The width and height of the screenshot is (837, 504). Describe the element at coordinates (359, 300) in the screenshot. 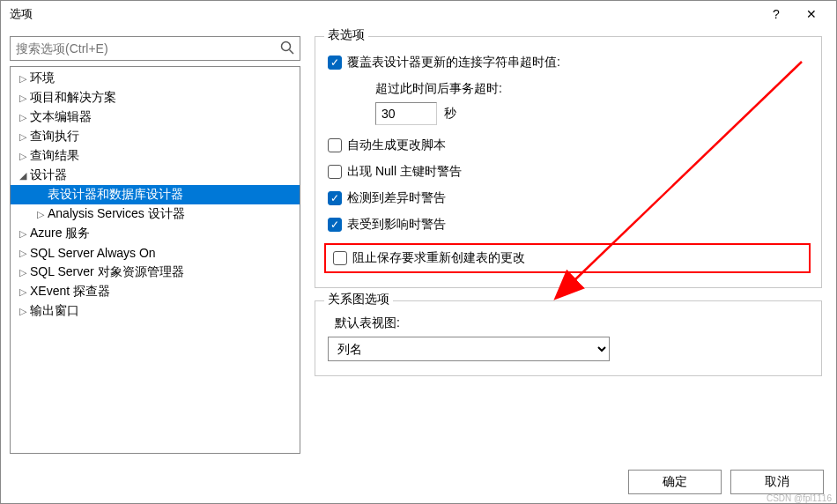

I see `group-title-diagram: 关系图选项` at that location.